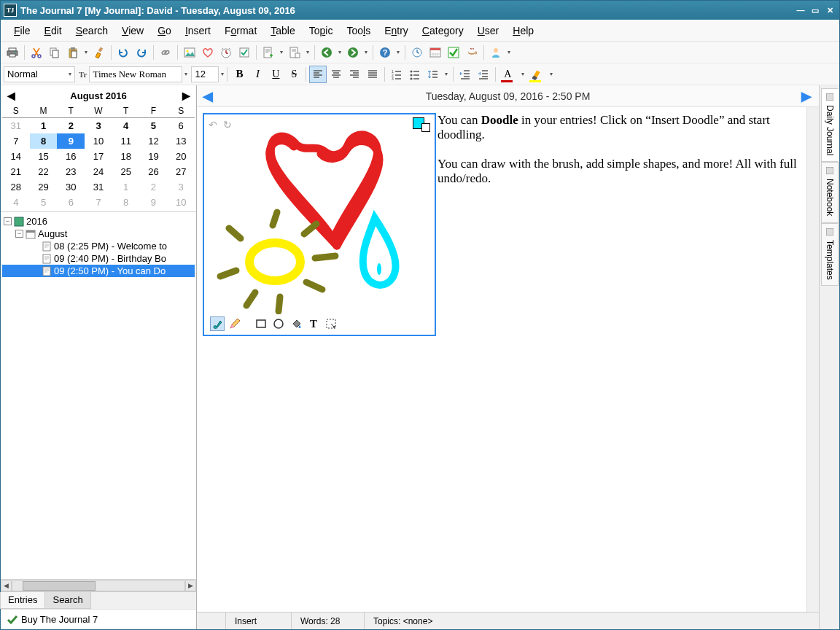 This screenshot has height=630, width=840. Describe the element at coordinates (98, 156) in the screenshot. I see `cal-day: 17` at that location.